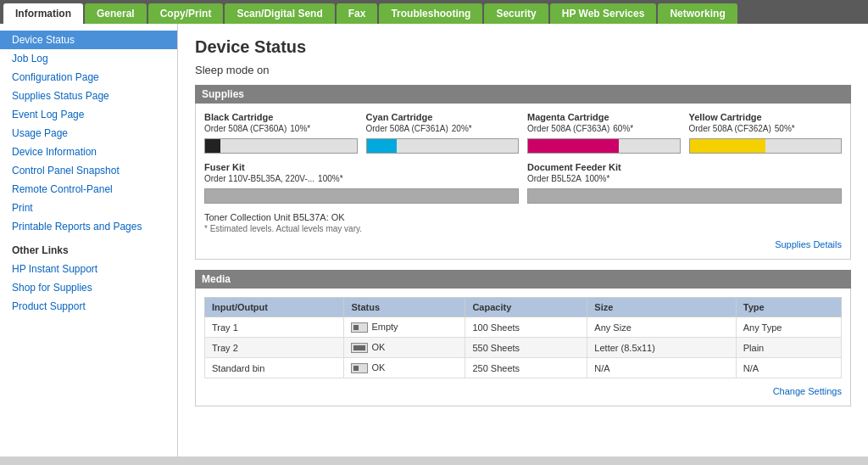 This screenshot has width=868, height=465. Describe the element at coordinates (275, 307) in the screenshot. I see `media-col-input-output: Input/Output` at that location.